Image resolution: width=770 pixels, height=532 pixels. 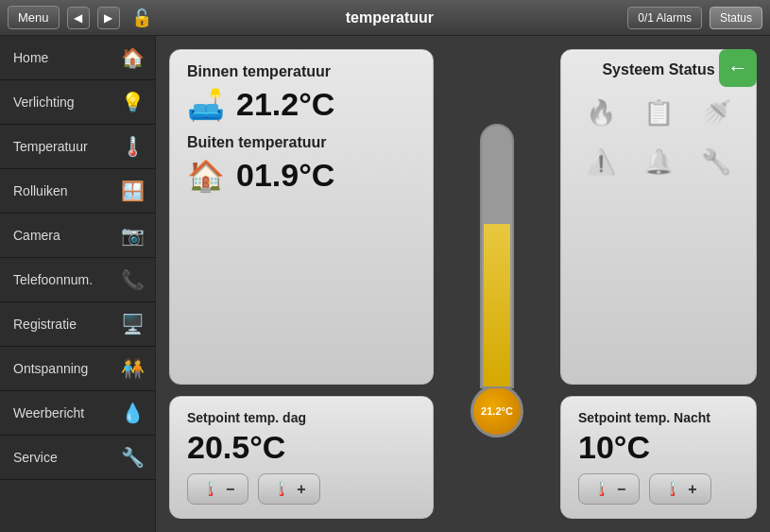 I want to click on thermometer: 21.2°C, so click(x=497, y=284).